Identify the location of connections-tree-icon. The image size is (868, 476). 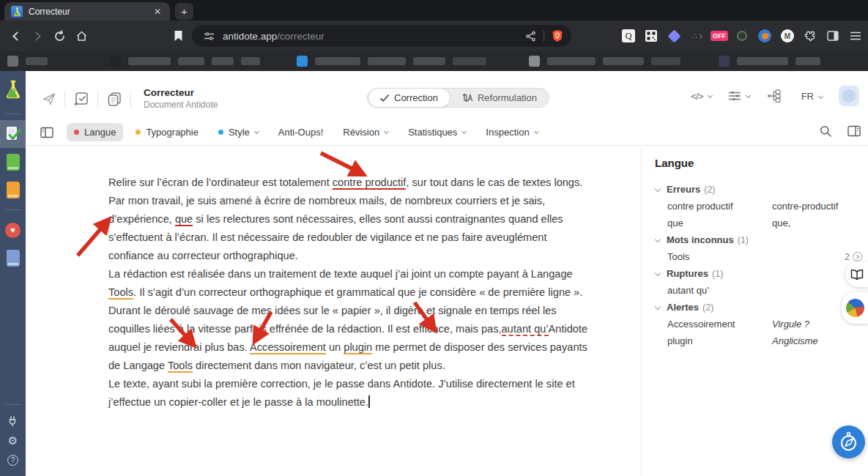
(774, 96).